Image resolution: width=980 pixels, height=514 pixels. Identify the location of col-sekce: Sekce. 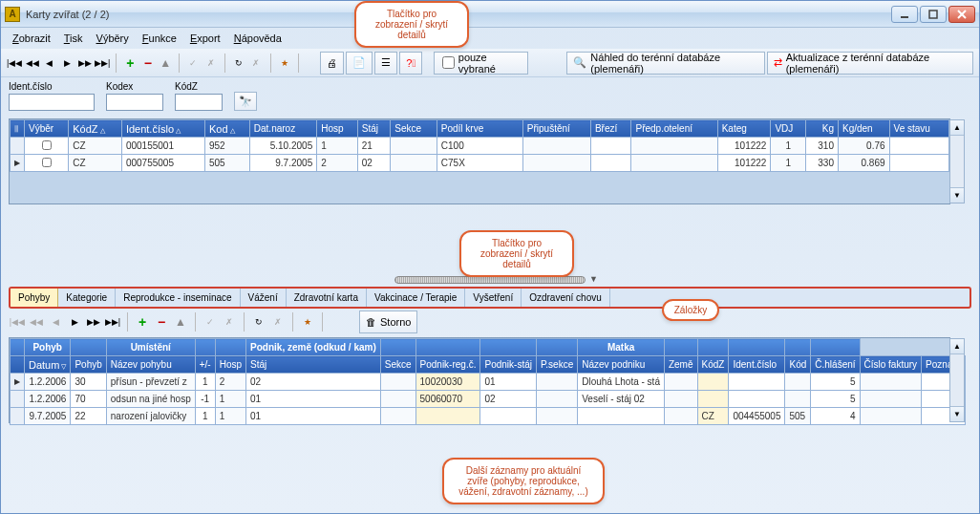
(414, 129).